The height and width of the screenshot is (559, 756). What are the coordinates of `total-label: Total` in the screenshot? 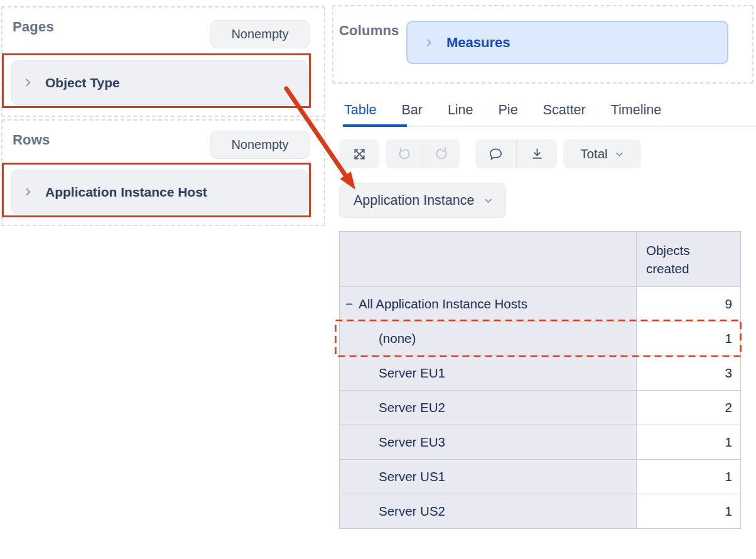 It's located at (594, 154).